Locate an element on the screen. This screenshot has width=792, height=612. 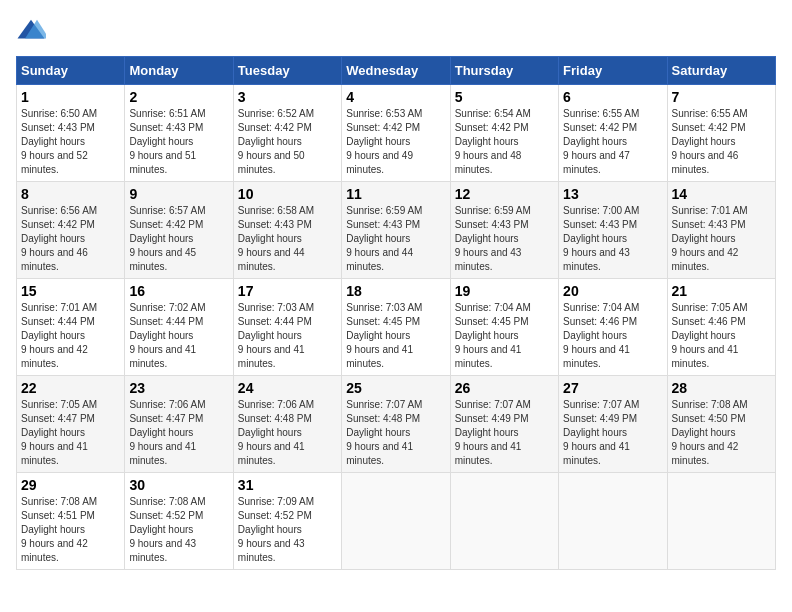
weekday-header: Monday is located at coordinates (179, 71).